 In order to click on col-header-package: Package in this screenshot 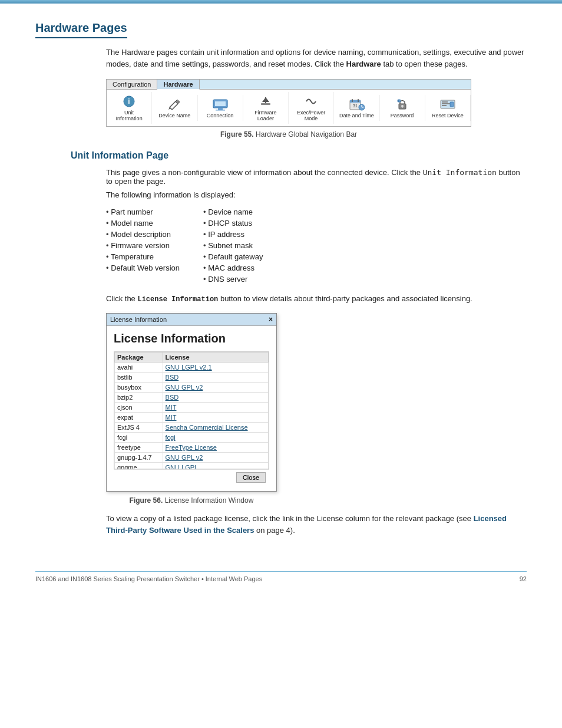, I will do `click(139, 357)`.